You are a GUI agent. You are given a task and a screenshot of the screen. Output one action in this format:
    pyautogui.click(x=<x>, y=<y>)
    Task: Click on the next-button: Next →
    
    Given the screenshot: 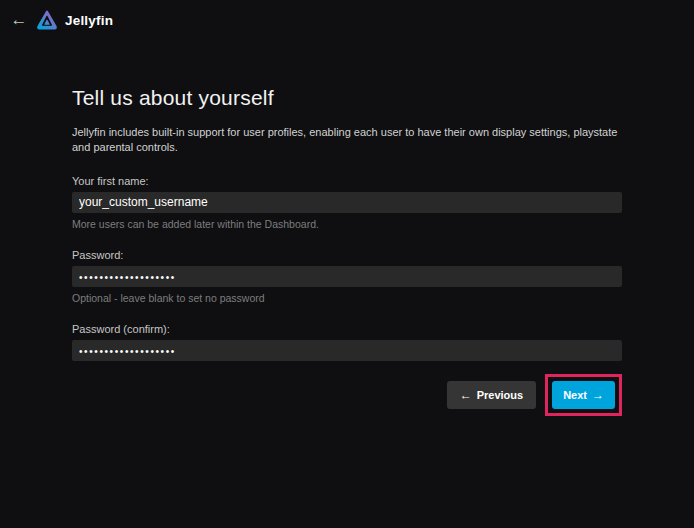 What is the action you would take?
    pyautogui.click(x=584, y=395)
    